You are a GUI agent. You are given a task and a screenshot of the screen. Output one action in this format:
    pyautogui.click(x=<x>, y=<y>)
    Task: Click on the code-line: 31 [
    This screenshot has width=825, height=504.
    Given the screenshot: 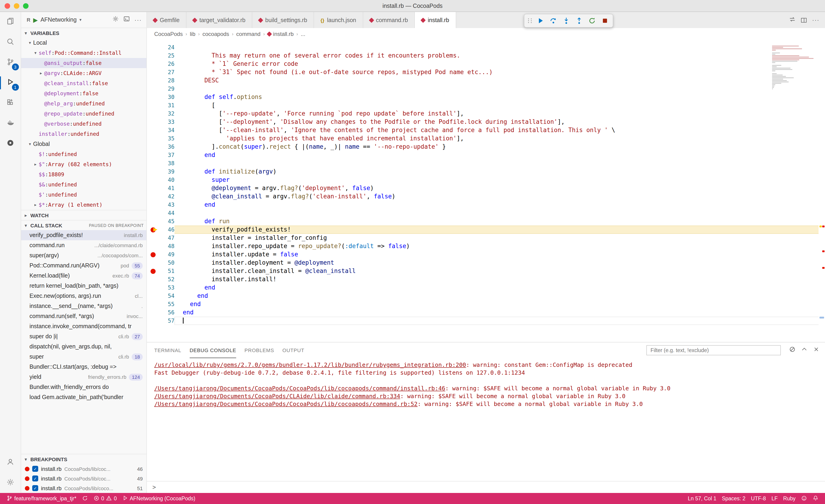 What is the action you would take?
    pyautogui.click(x=486, y=105)
    